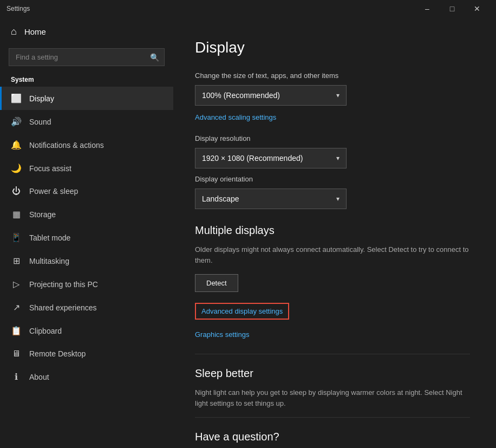  Describe the element at coordinates (16, 261) in the screenshot. I see `multitasking-icon: ⊞` at that location.